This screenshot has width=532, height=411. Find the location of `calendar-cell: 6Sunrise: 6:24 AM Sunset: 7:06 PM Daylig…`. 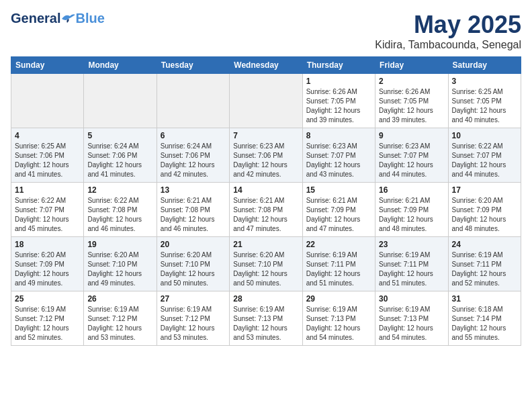

calendar-cell: 6Sunrise: 6:24 AM Sunset: 7:06 PM Daylig… is located at coordinates (193, 156).